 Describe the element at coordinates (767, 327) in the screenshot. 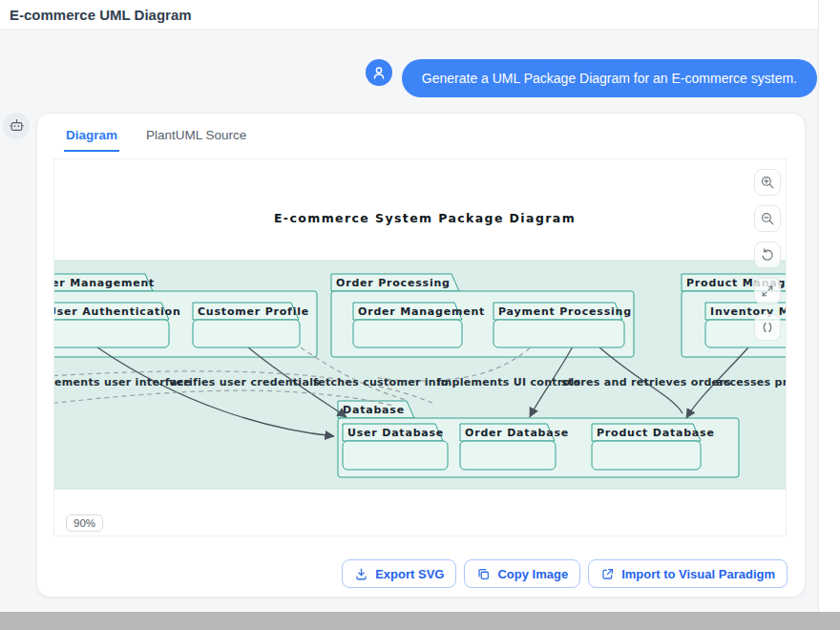

I see `fit-view-icon` at that location.